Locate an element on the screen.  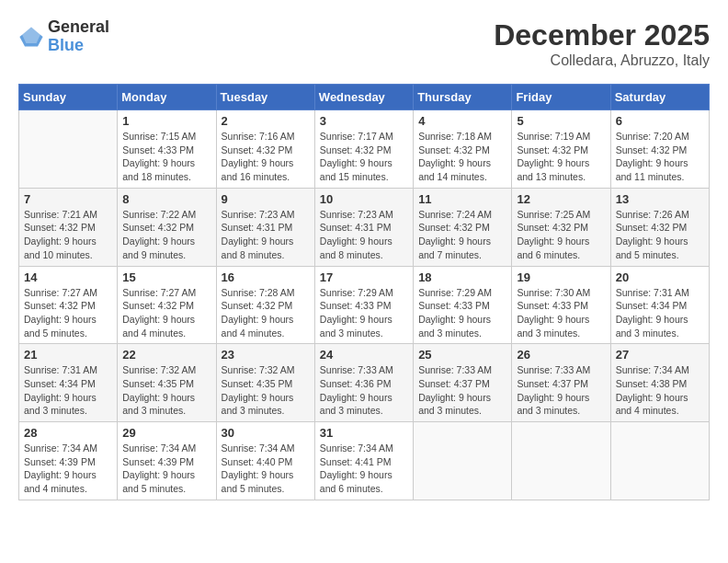
day-number: 18 is located at coordinates (462, 278).